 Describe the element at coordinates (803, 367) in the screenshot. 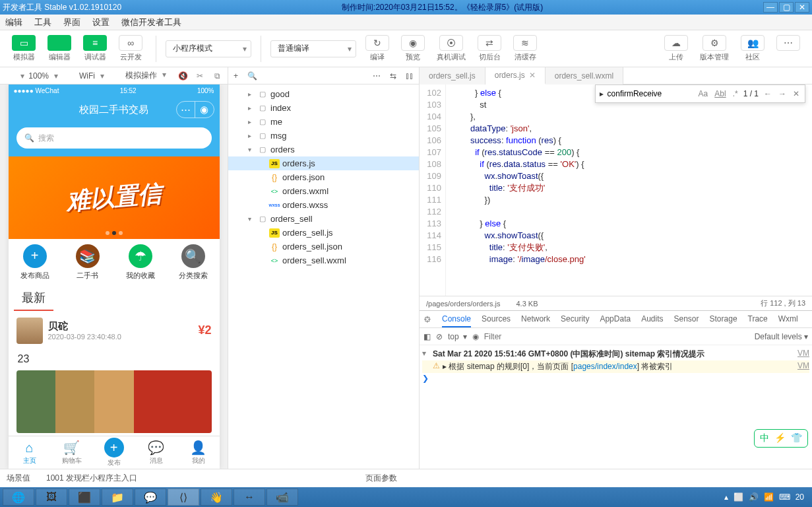

I see `source-link: VM` at that location.